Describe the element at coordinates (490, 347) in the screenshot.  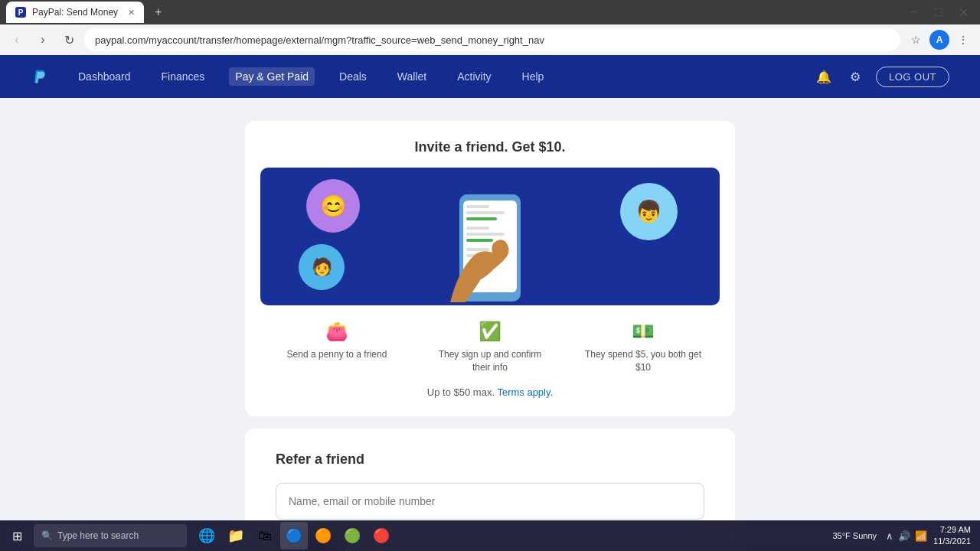
I see `steps-row: 👛 Send a penny to a friend ✅ They sign u…` at that location.